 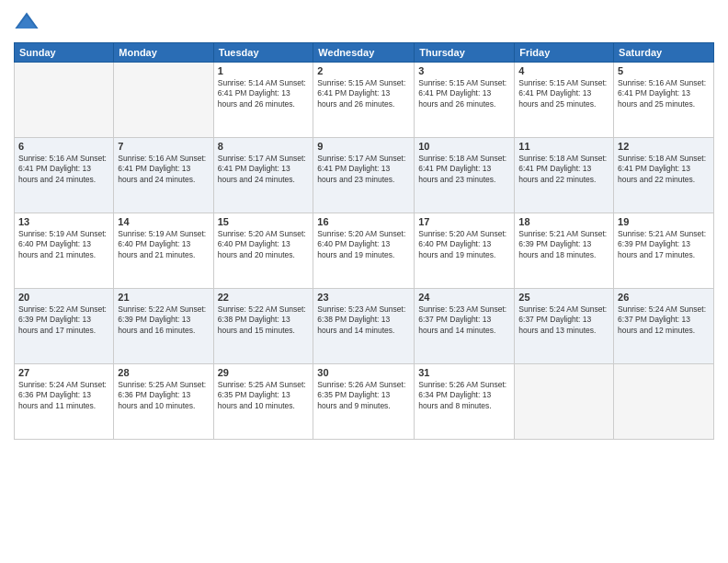 What do you see at coordinates (464, 396) in the screenshot?
I see `day-info: Sunrise: 5:26 AM Sunset: 6:34 PM Dayligh…` at bounding box center [464, 396].